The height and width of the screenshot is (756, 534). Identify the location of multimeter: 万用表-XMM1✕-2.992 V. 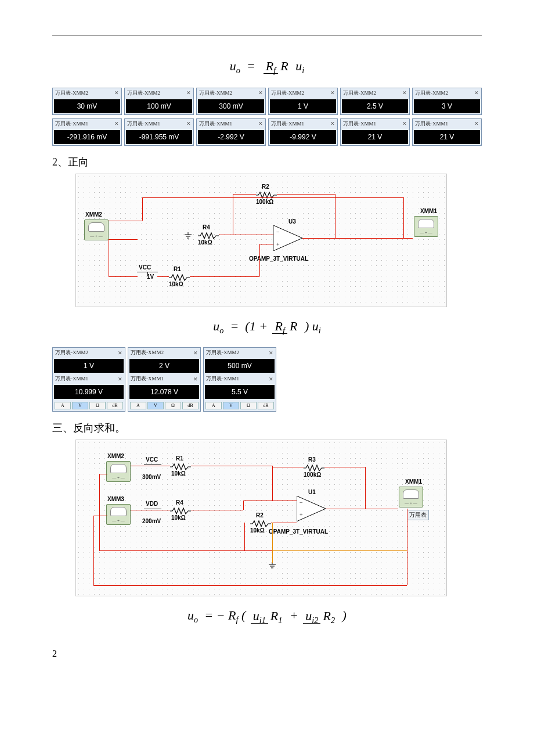
(231, 132).